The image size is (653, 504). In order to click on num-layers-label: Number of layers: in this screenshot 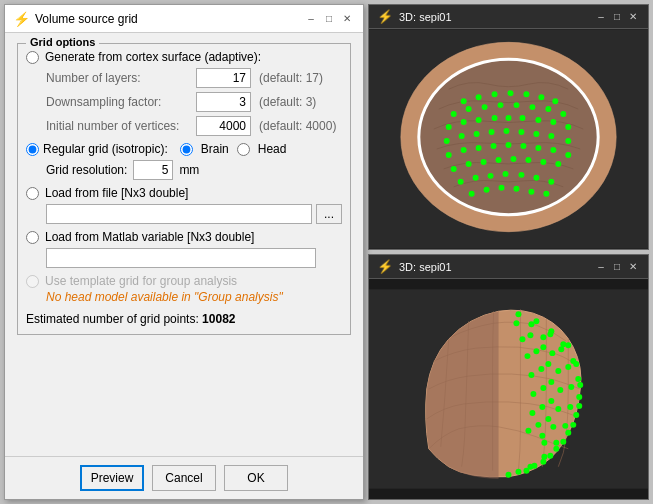, I will do `click(121, 78)`.